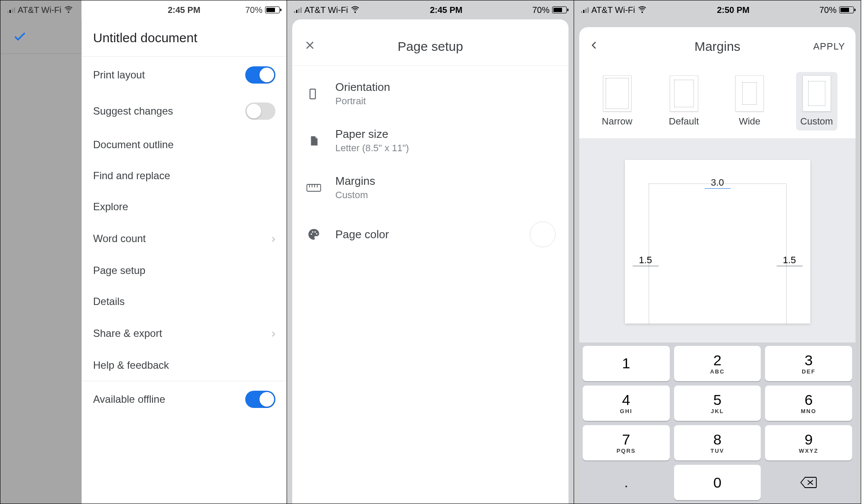  I want to click on row-margins: Margins Custom, so click(430, 188).